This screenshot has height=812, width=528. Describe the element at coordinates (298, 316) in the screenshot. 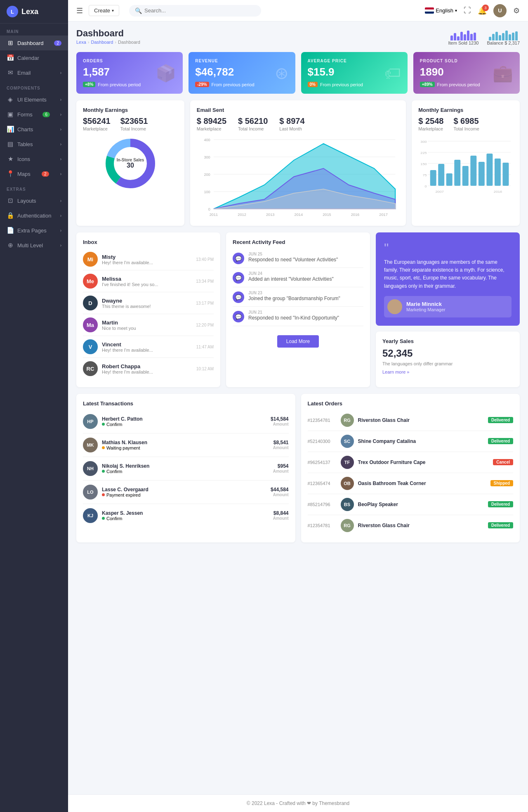

I see `activity-item: 💬 JUN 21 Responded to need "In-Kind Oppo…` at that location.